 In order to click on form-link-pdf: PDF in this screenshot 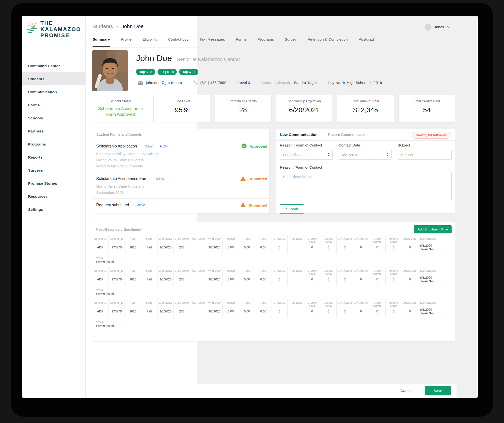, I will do `click(164, 146)`.